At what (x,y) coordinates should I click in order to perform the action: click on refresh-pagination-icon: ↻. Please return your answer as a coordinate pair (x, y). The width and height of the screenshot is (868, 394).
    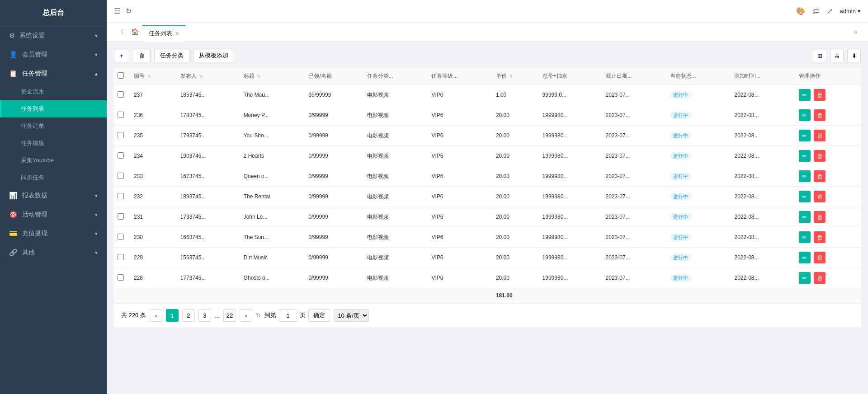
    Looking at the image, I should click on (259, 315).